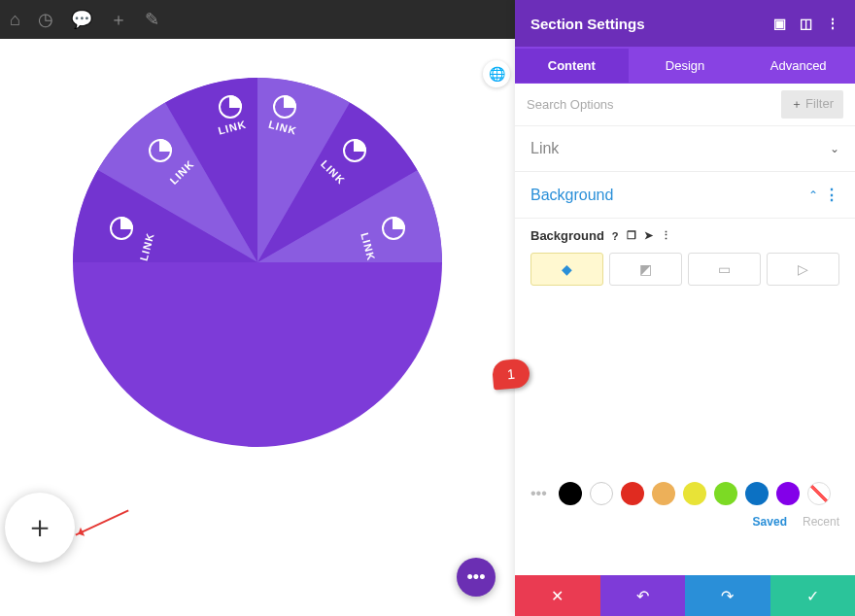  Describe the element at coordinates (832, 194) in the screenshot. I see `section-more-icon: ⋮` at that location.